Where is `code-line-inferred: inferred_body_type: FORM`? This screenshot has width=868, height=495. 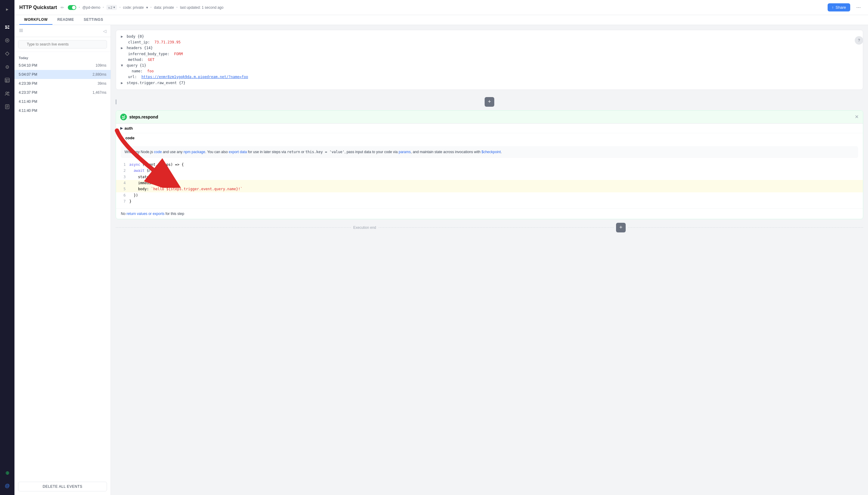 code-line-inferred: inferred_body_type: FORM is located at coordinates (489, 54).